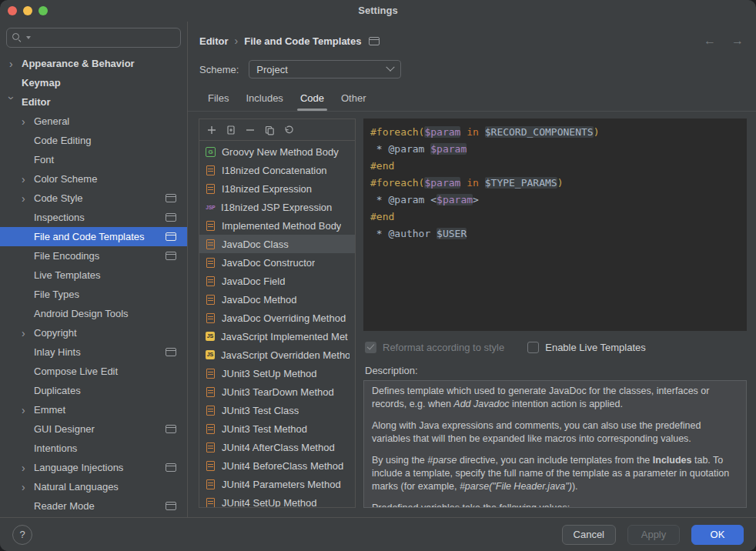 The width and height of the screenshot is (756, 551). What do you see at coordinates (277, 299) in the screenshot?
I see `template-item-javadoc-method: JavaDoc Method` at bounding box center [277, 299].